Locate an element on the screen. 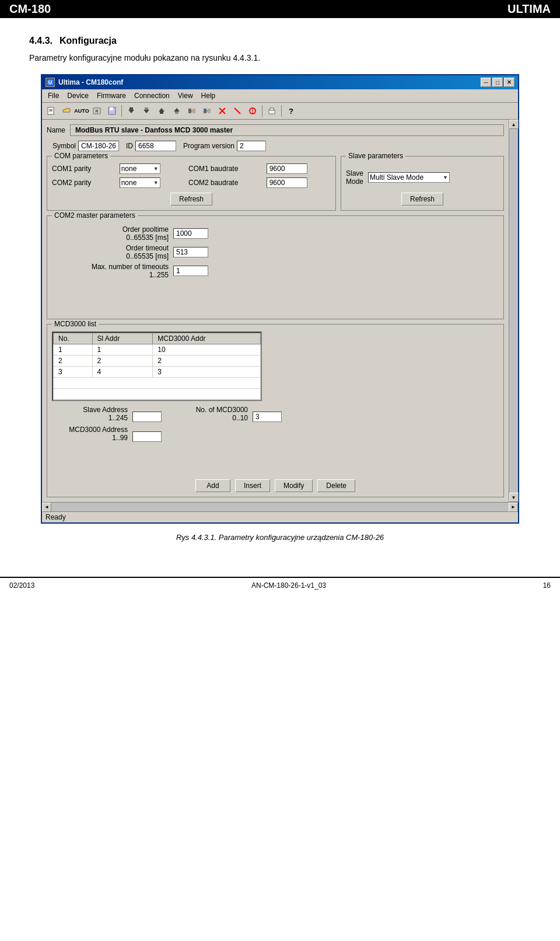  toolbar-x2 is located at coordinates (237, 111).